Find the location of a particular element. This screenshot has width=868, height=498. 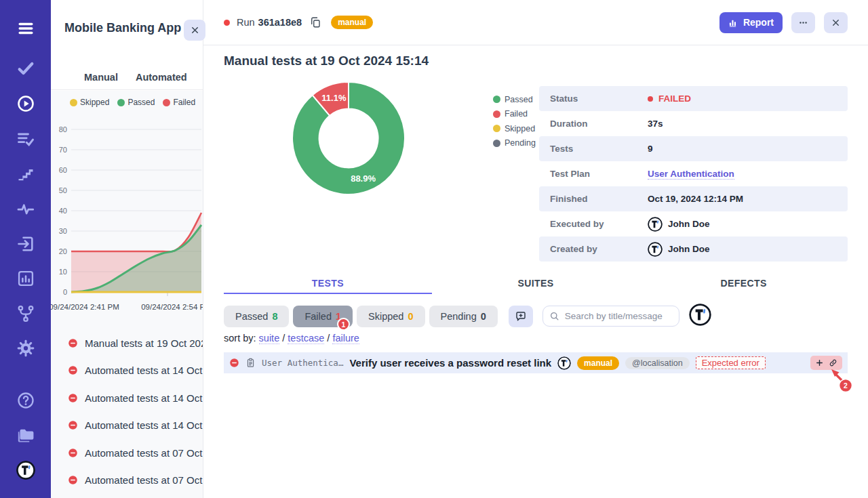

assignee-avatar is located at coordinates (564, 363).